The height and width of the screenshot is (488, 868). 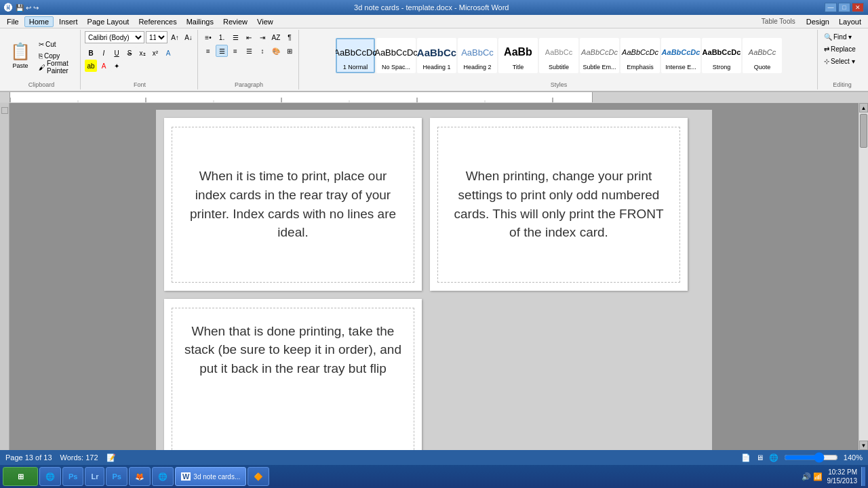 I want to click on taskbar-ie: 🌐, so click(x=50, y=476).